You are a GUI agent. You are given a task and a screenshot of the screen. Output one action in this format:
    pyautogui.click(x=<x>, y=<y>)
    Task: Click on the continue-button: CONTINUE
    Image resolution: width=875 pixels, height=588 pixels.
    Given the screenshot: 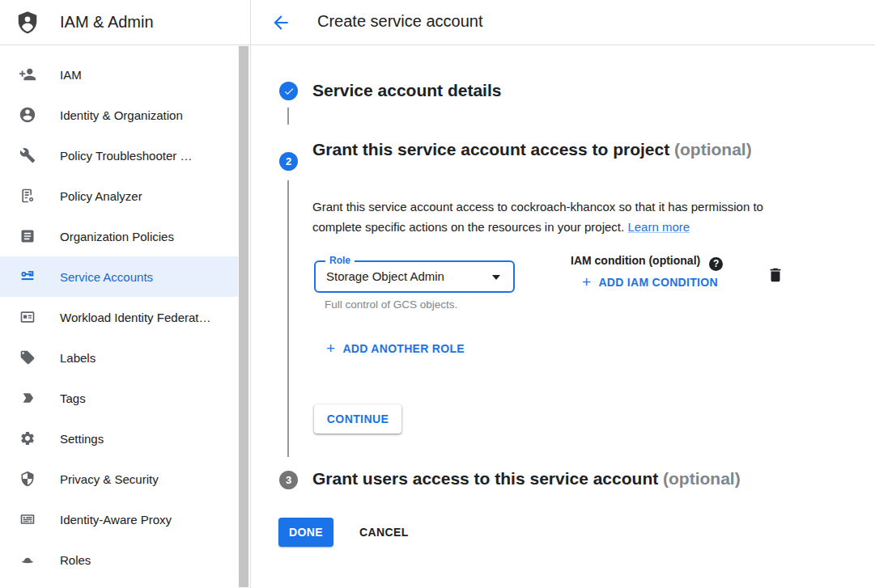 What is the action you would take?
    pyautogui.click(x=358, y=419)
    